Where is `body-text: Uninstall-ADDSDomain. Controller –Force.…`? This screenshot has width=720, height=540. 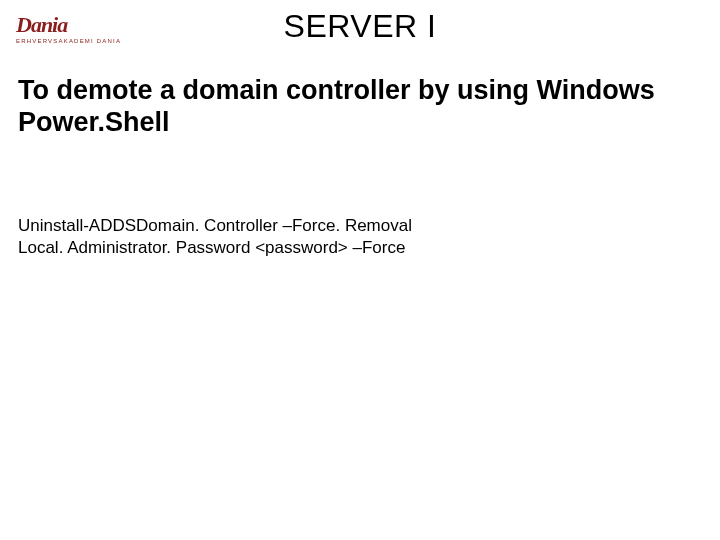 body-text: Uninstall-ADDSDomain. Controller –Force.… is located at coordinates (360, 237).